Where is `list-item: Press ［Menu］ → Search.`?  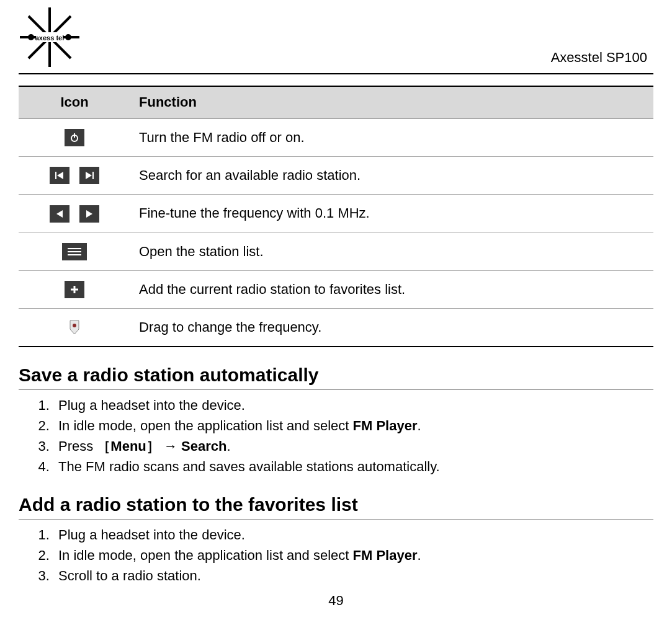 list-item: Press ［Menu］ → Search. is located at coordinates (354, 446).